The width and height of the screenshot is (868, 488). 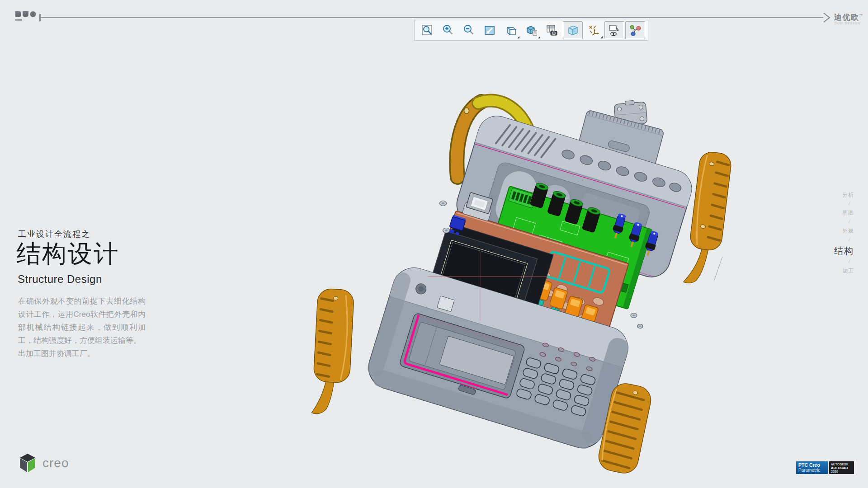 What do you see at coordinates (448, 30) in the screenshot?
I see `zoom-in-icon` at bounding box center [448, 30].